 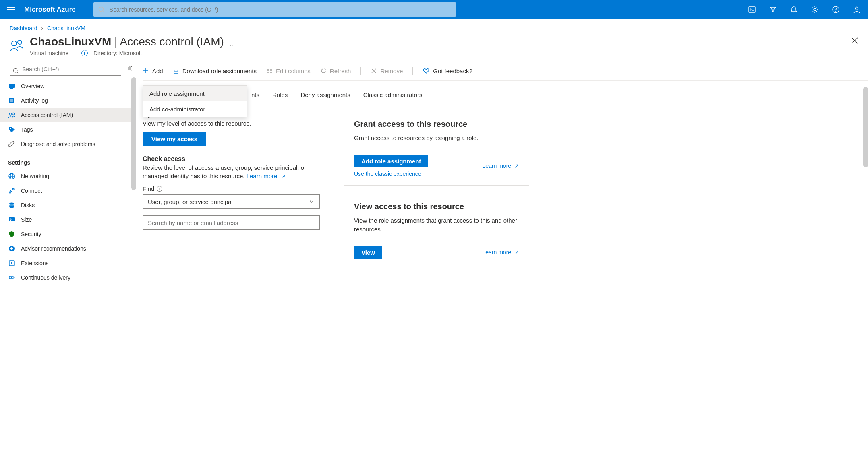 I want to click on tab-roles: Roles, so click(x=280, y=97).